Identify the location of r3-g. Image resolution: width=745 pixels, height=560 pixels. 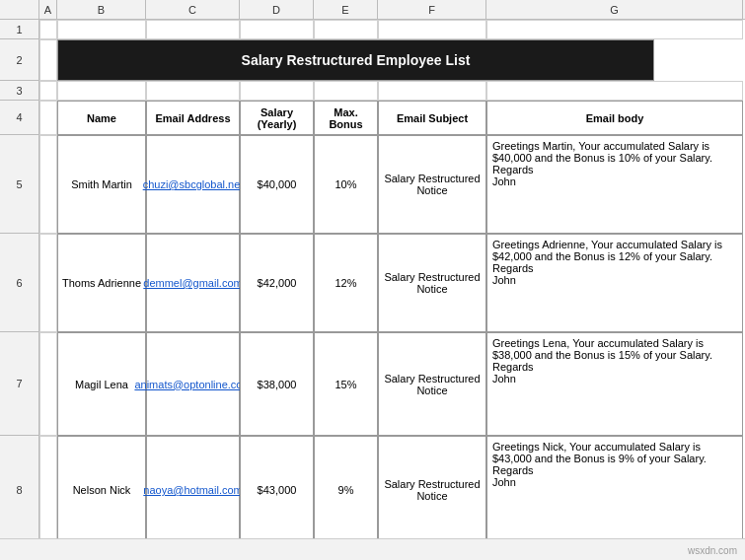
(615, 91).